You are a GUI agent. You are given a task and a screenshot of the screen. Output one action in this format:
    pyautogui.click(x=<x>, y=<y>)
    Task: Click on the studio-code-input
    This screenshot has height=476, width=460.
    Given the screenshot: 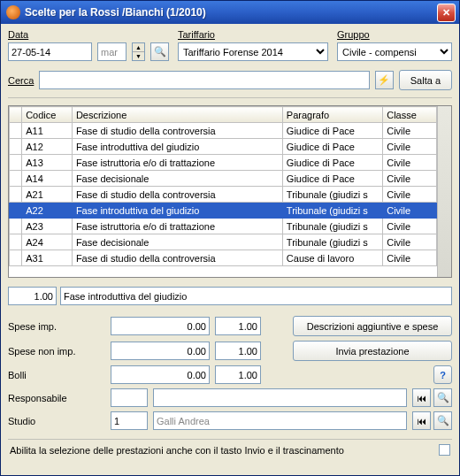 What is the action you would take?
    pyautogui.click(x=129, y=421)
    